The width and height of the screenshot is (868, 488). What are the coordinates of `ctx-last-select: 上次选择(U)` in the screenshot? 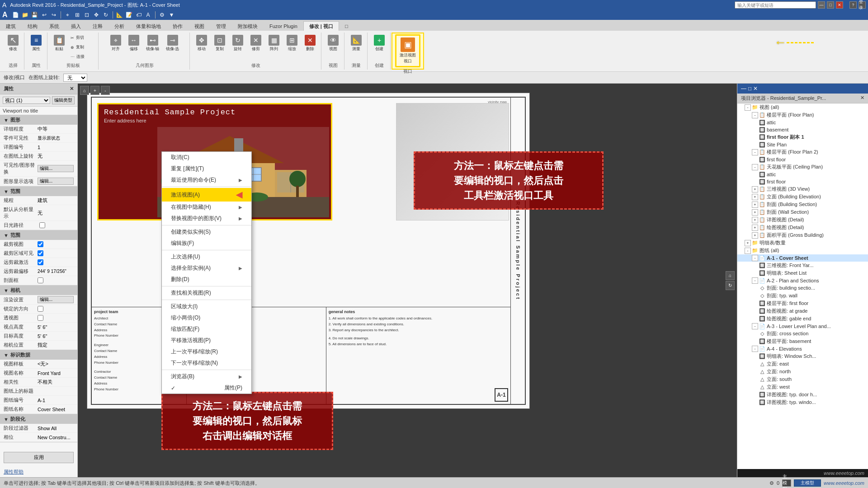 It's located at (207, 257).